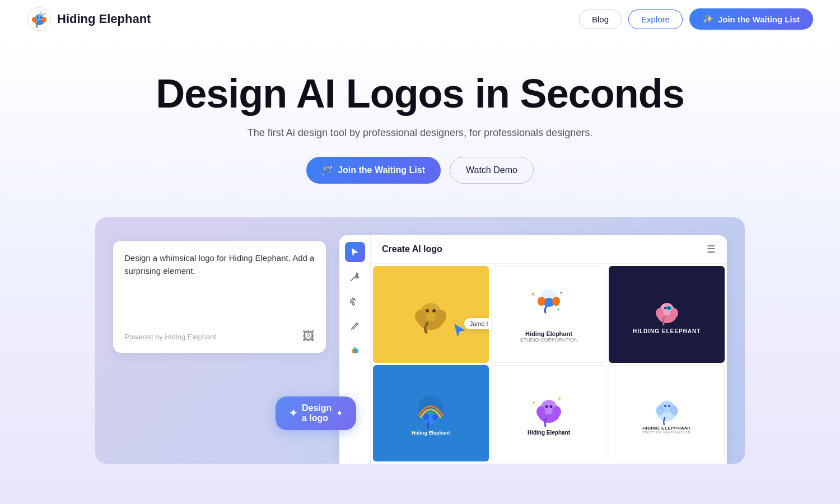 The height and width of the screenshot is (504, 840). Describe the element at coordinates (666, 315) in the screenshot. I see `logo-cell-3: HILDING ELEEPHANT` at that location.